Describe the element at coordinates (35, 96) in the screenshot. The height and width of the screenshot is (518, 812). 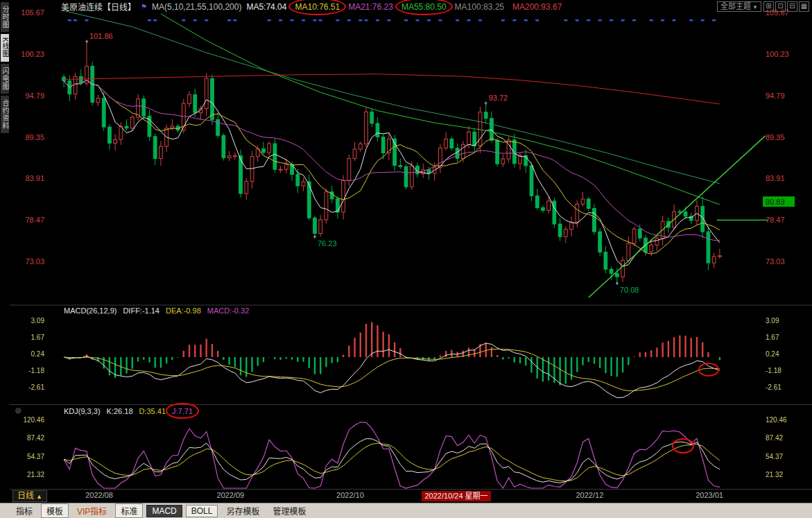
I see `svg-text: 94.79` at that location.